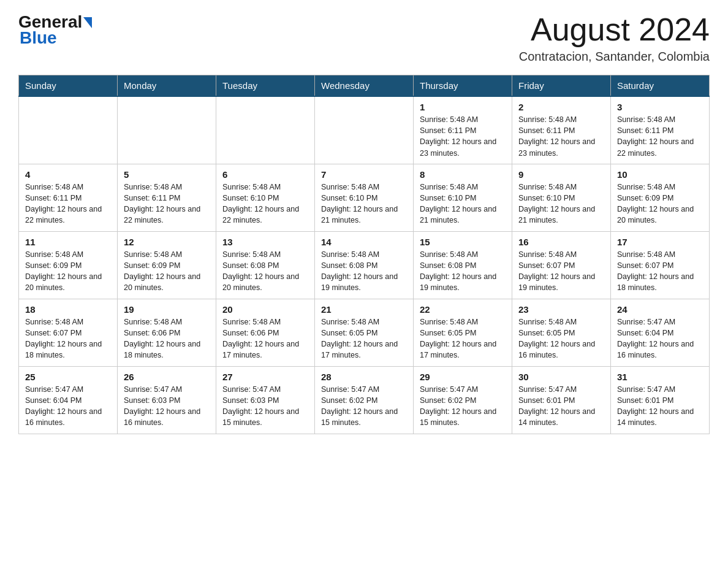  What do you see at coordinates (266, 86) in the screenshot?
I see `weekday-header-tuesday: Tuesday` at bounding box center [266, 86].